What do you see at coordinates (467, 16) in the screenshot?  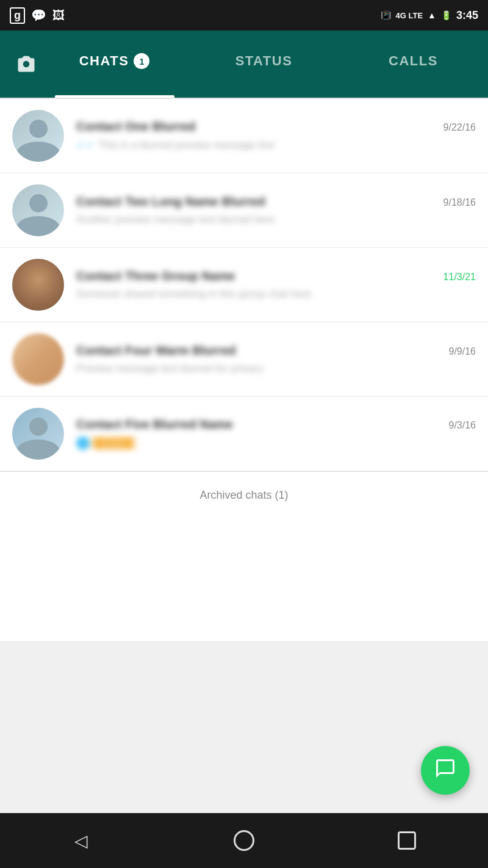 I see `clock: 3:45` at bounding box center [467, 16].